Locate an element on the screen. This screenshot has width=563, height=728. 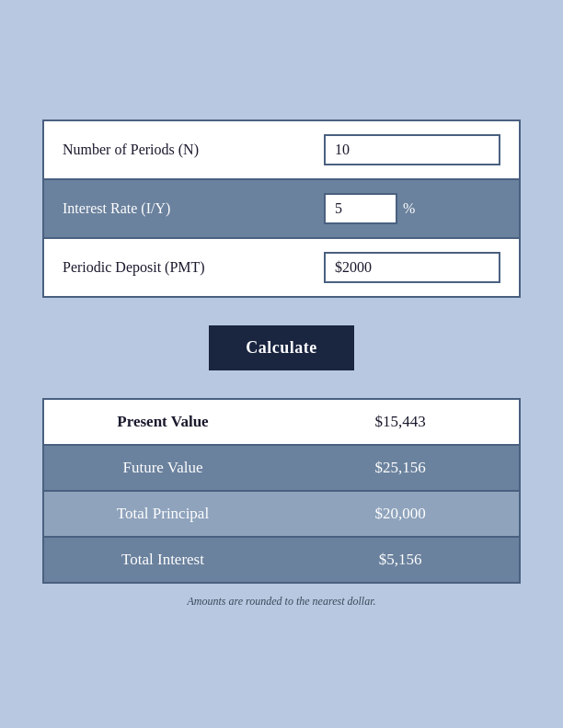
total-principal-row: Total Principal $20,000 is located at coordinates (282, 514).